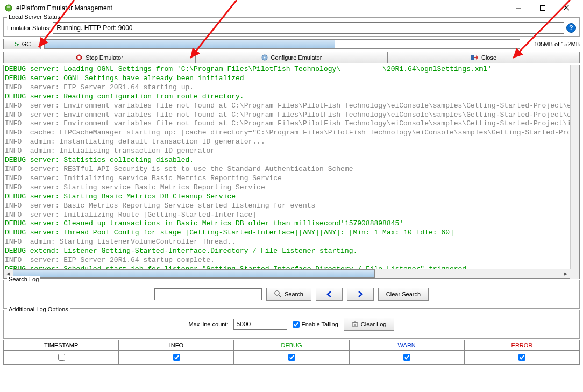  Describe the element at coordinates (79, 58) in the screenshot. I see `stop-icon` at that location.